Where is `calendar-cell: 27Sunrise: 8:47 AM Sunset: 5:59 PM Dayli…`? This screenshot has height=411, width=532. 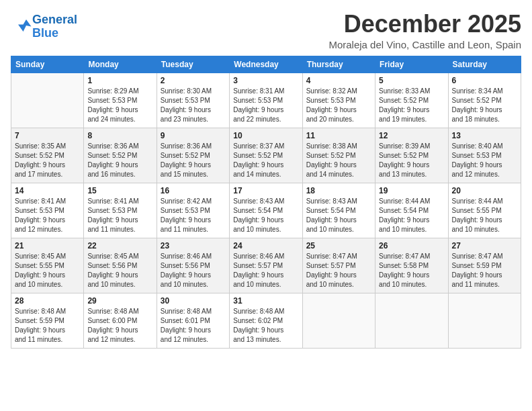
calendar-cell: 27Sunrise: 8:47 AM Sunset: 5:59 PM Dayli… is located at coordinates (484, 265).